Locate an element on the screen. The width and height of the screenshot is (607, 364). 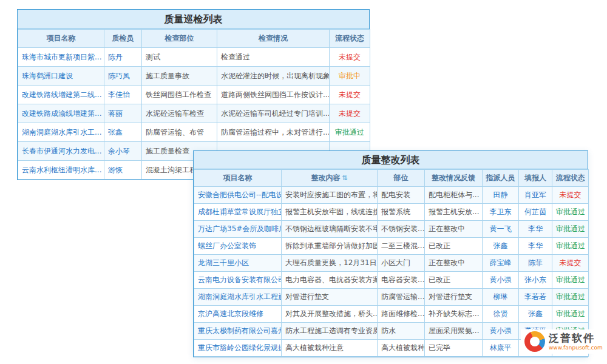
cell-part: 配电安装 is located at coordinates (401, 195).